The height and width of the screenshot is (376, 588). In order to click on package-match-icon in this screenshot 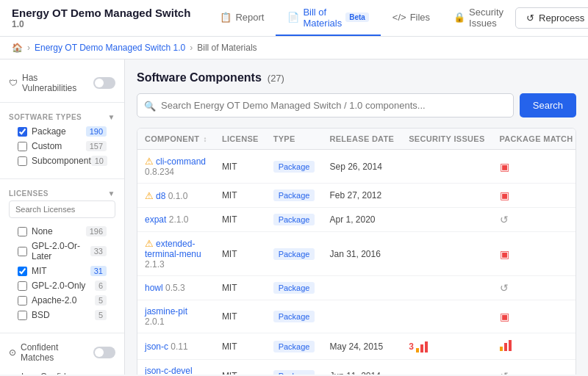, I will do `click(506, 348)`.